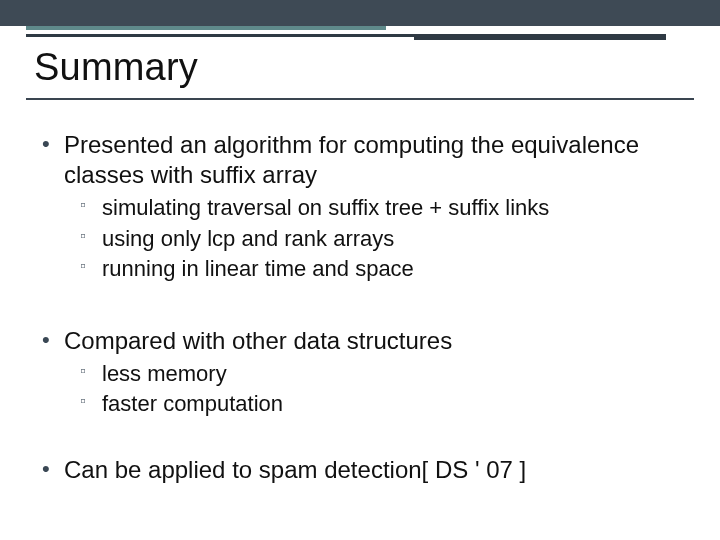 This screenshot has height=540, width=720. Describe the element at coordinates (164, 374) in the screenshot. I see `sub-list-item-text: less memory` at that location.